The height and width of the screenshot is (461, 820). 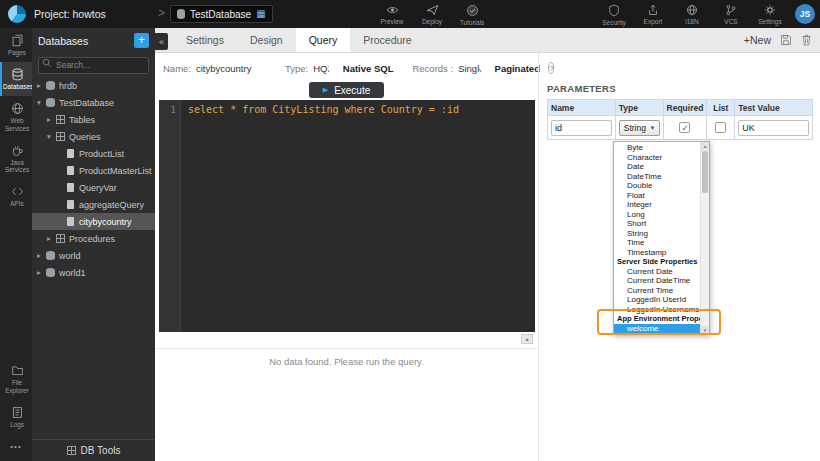 What do you see at coordinates (720, 128) in the screenshot?
I see `list-checkbox` at bounding box center [720, 128].